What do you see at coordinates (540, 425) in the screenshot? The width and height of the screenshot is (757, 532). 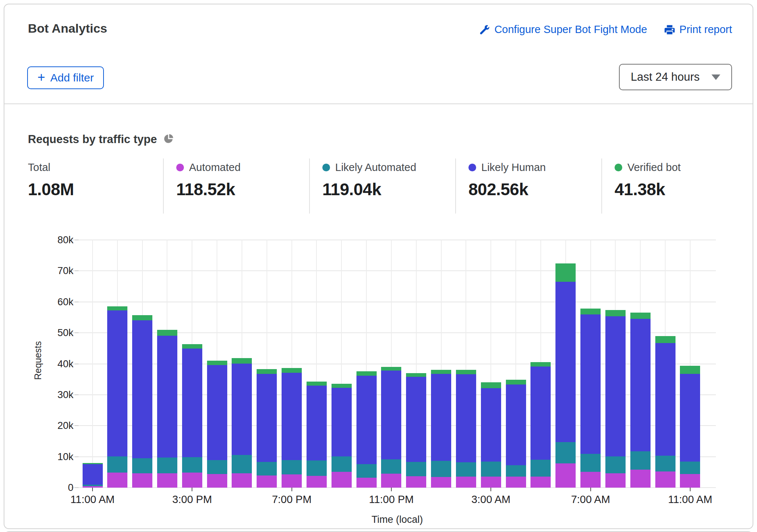 I see `bar-500am` at bounding box center [540, 425].